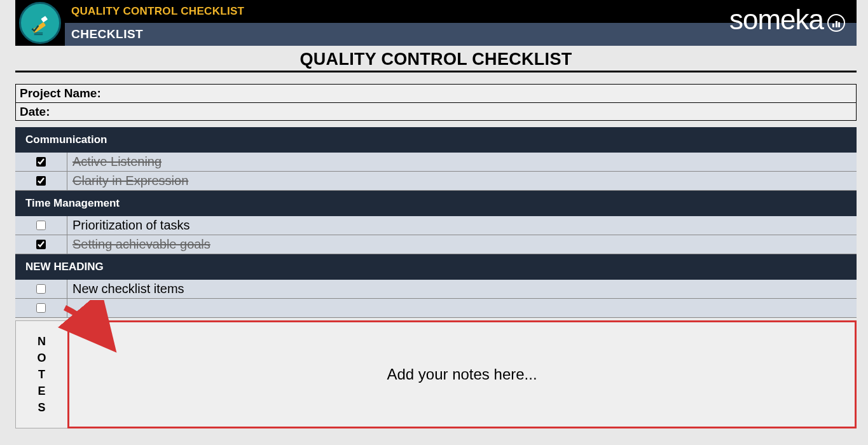 The image size is (868, 445). What do you see at coordinates (787, 20) in the screenshot?
I see `brand-logo: someka` at bounding box center [787, 20].